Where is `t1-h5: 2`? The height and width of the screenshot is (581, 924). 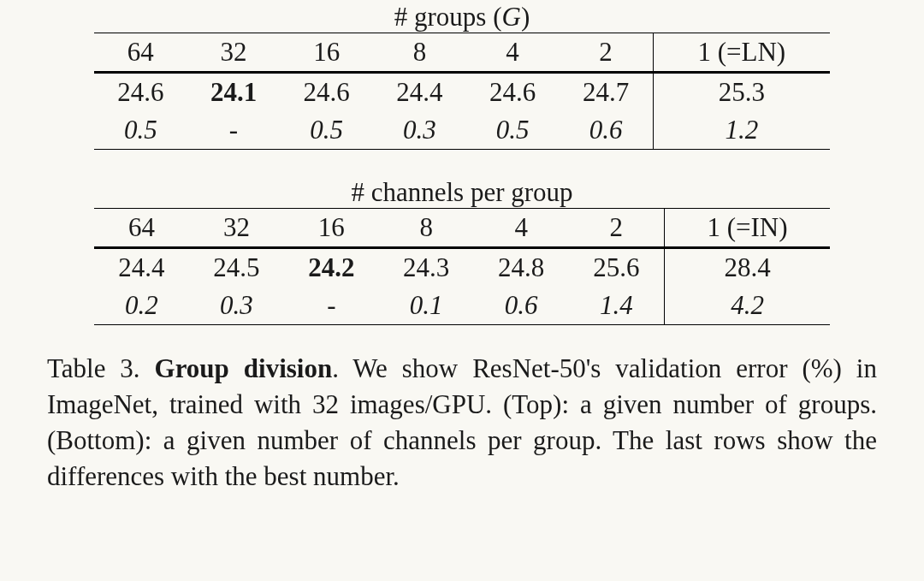 t1-h5: 2 is located at coordinates (606, 53).